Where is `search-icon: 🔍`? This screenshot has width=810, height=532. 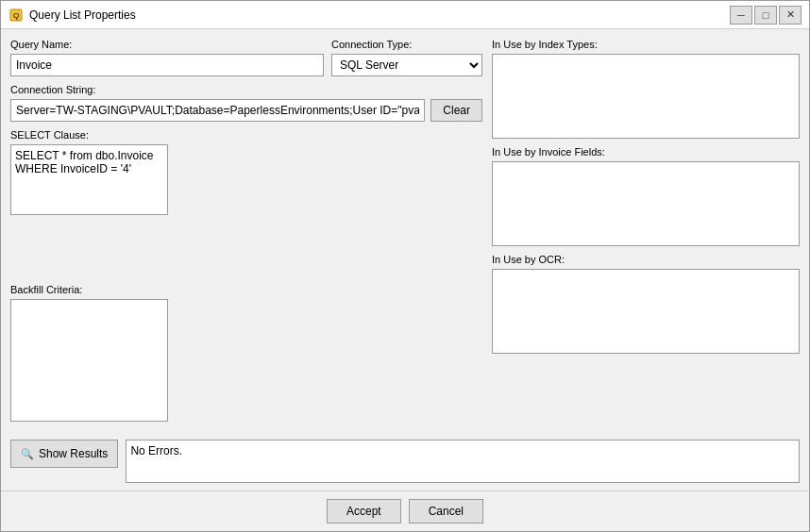 search-icon: 🔍 is located at coordinates (27, 455).